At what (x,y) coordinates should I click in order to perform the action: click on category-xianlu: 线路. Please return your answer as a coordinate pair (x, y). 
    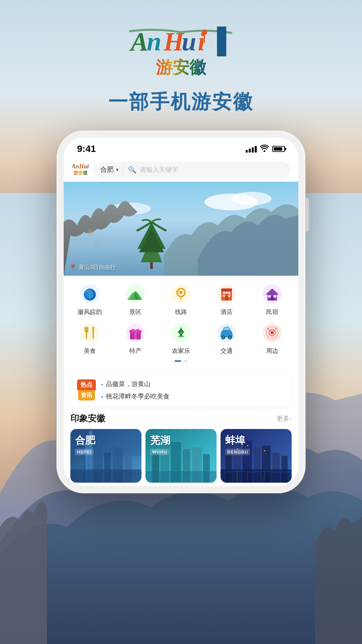
    Looking at the image, I should click on (181, 299).